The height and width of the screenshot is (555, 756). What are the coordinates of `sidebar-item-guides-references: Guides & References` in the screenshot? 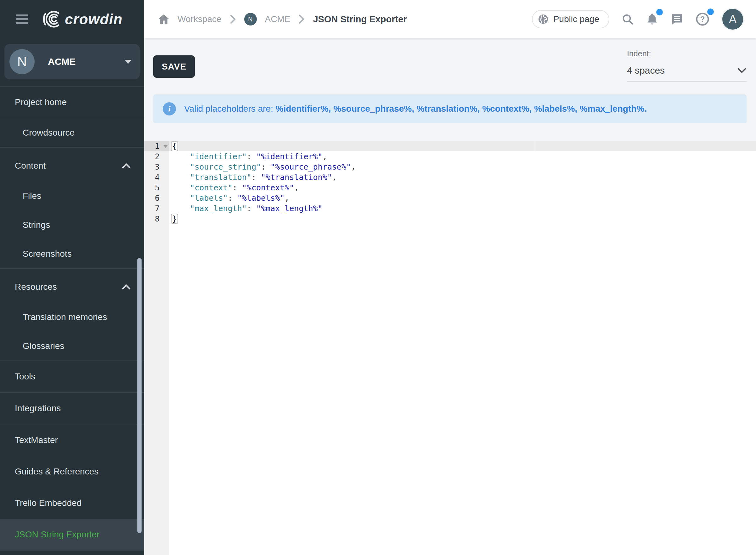 It's located at (72, 472).